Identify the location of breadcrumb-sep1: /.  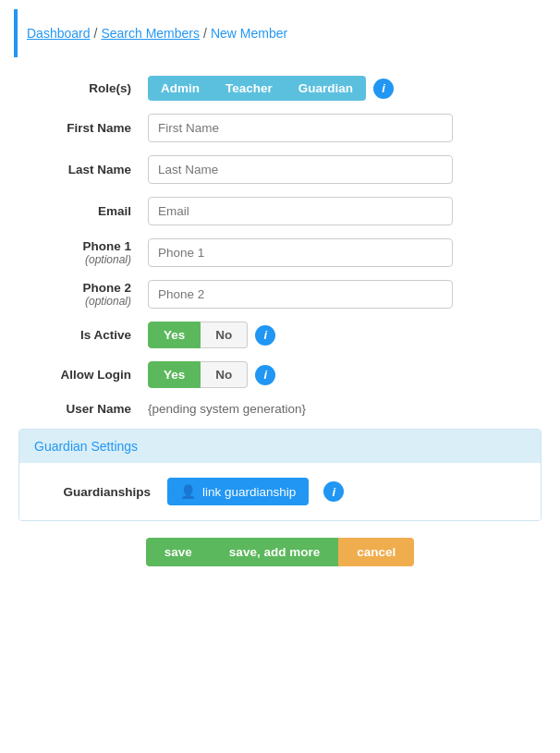
(96, 33).